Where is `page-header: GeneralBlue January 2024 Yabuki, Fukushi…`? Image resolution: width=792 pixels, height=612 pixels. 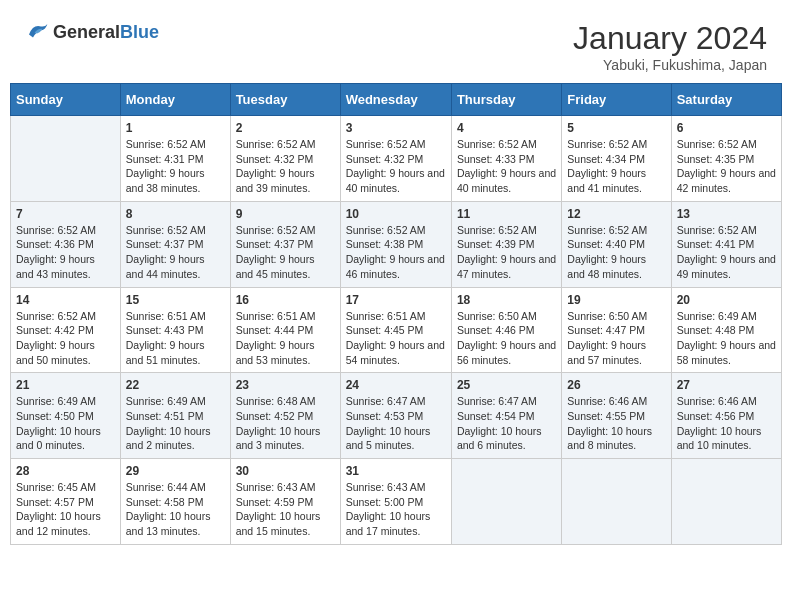
page-header: GeneralBlue January 2024 Yabuki, Fukushi… is located at coordinates (396, 44).